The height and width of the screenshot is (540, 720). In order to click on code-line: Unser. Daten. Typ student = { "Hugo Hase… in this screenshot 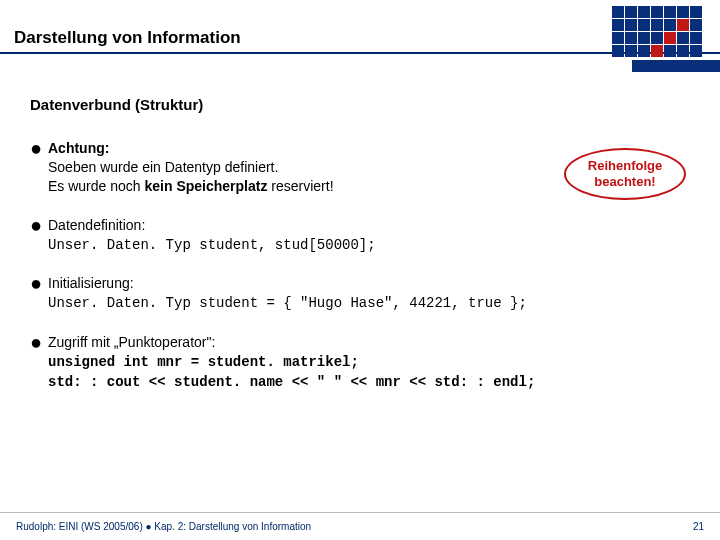, I will do `click(288, 303)`.